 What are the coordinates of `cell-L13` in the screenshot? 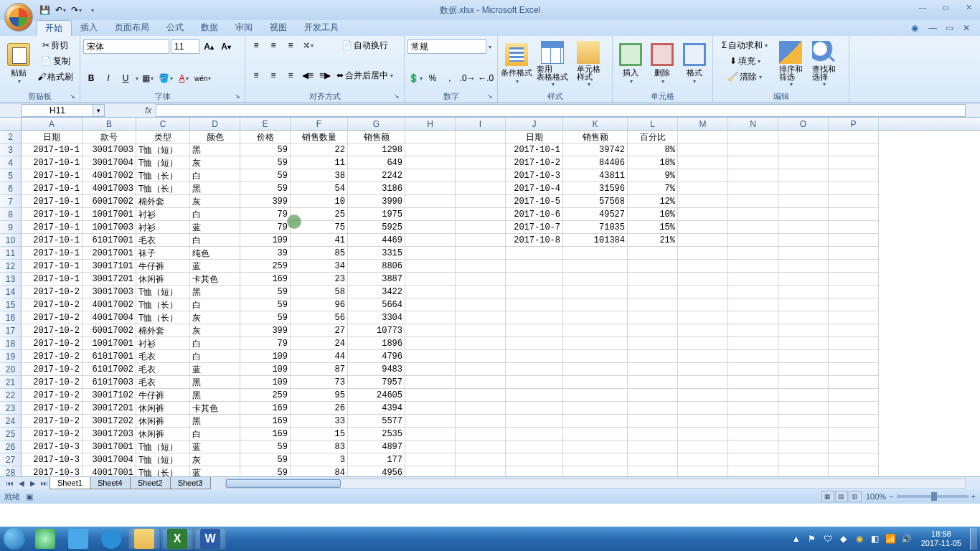 It's located at (653, 279).